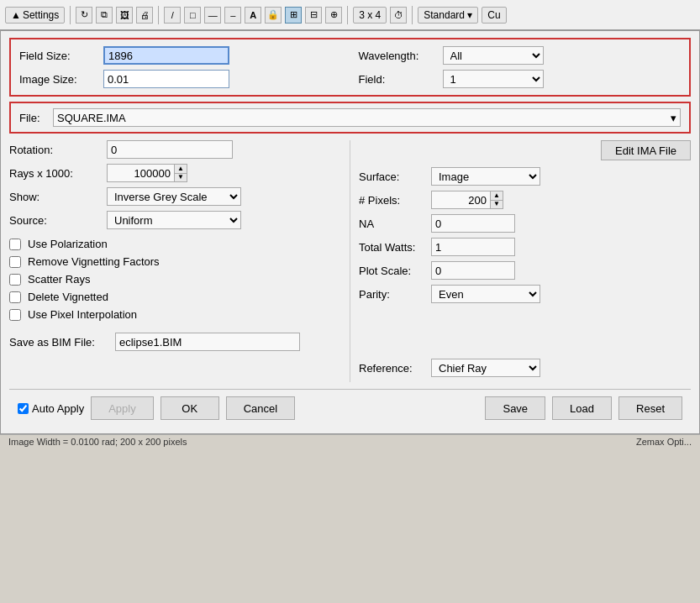 Image resolution: width=700 pixels, height=603 pixels. I want to click on remove-vignetting-checkbox, so click(15, 262).